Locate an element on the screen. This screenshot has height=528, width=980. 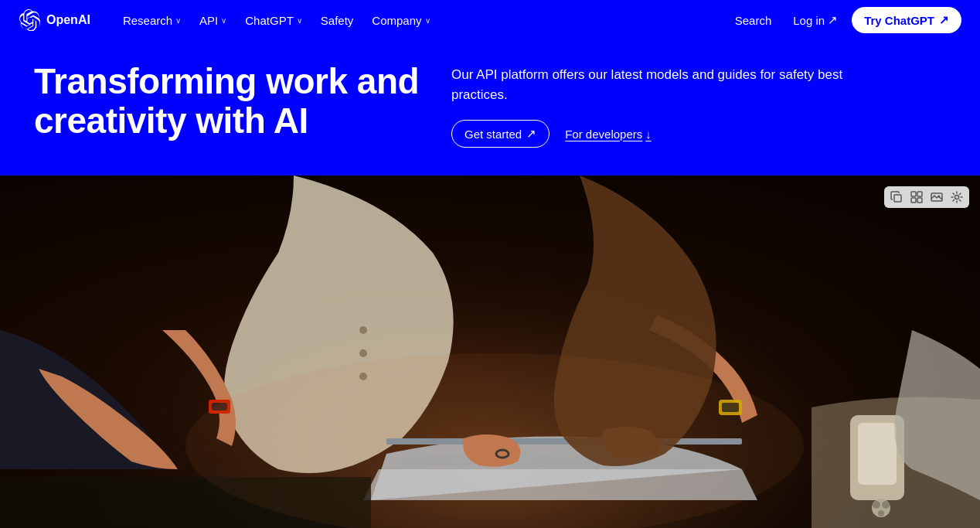
image-icon is located at coordinates (937, 197).